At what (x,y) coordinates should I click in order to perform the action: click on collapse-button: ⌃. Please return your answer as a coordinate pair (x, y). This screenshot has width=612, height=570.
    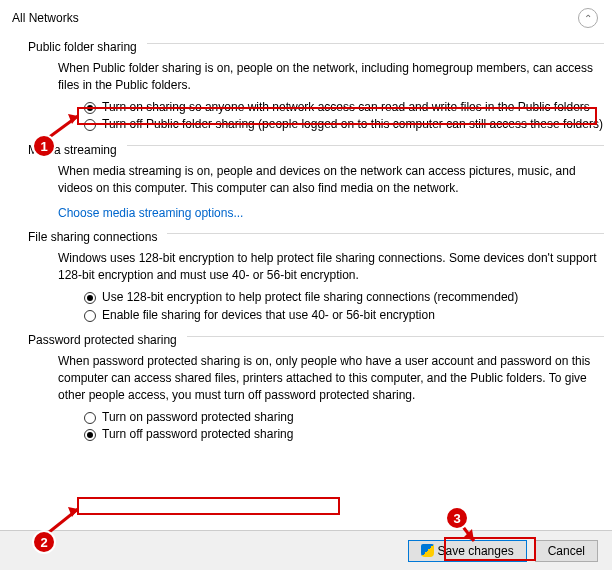
    Looking at the image, I should click on (588, 18).